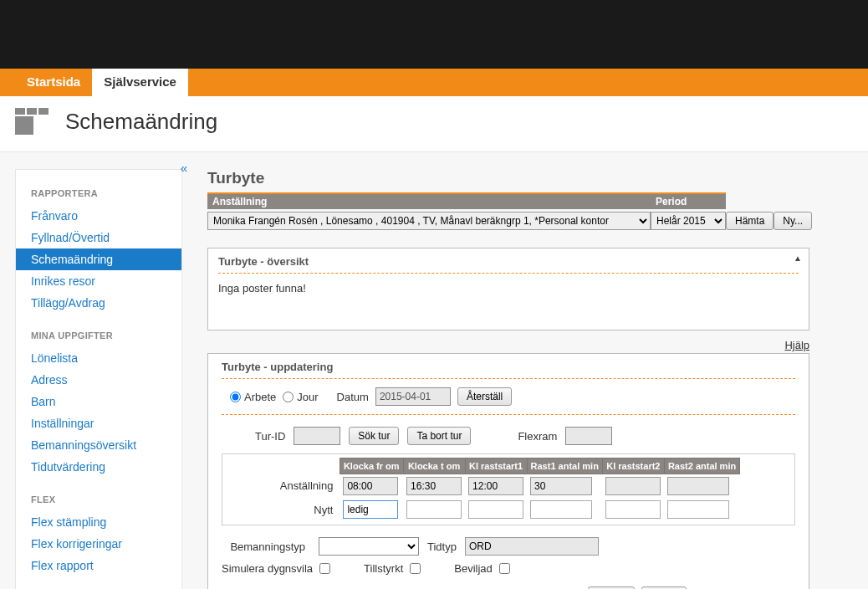 The image size is (868, 589). What do you see at coordinates (99, 522) in the screenshot?
I see `sidebar-item-flex-stampling: Flex stämpling` at bounding box center [99, 522].